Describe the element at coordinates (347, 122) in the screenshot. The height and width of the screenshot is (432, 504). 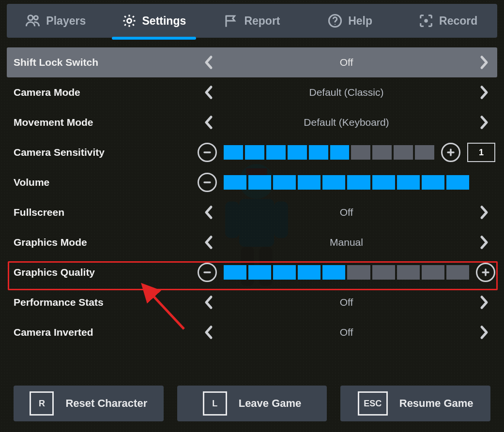
I see `setting-value: Default (Keyboard)` at that location.